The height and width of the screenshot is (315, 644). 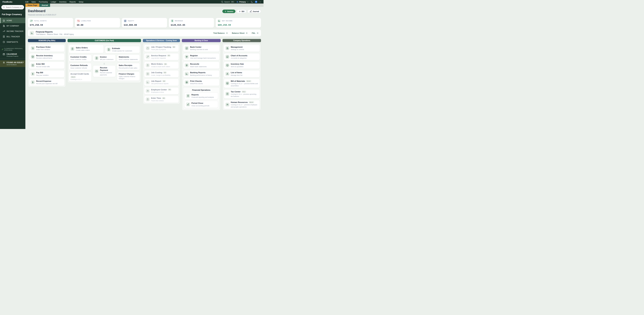 What do you see at coordinates (148, 74) in the screenshot?
I see `calculator-icon` at bounding box center [148, 74].